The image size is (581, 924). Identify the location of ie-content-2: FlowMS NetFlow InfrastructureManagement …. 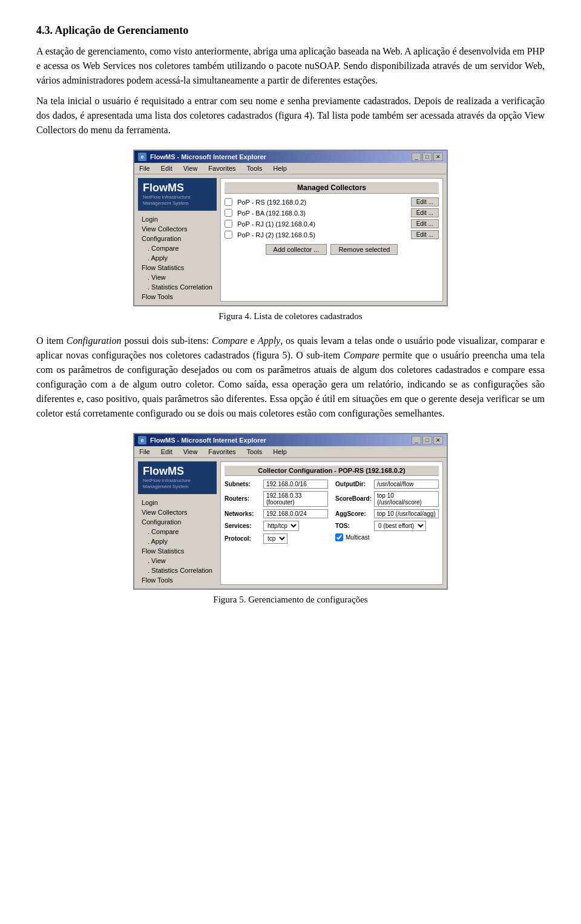
(290, 523).